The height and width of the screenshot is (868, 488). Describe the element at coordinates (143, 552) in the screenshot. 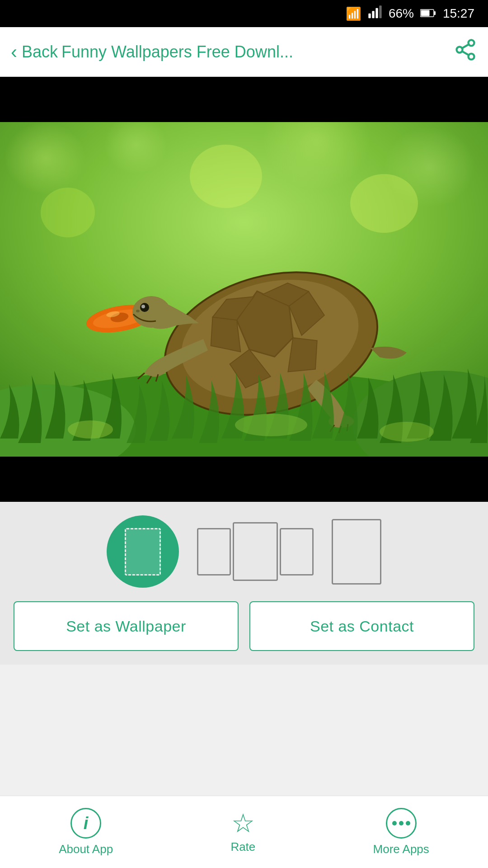

I see `portrait-option-icon` at that location.